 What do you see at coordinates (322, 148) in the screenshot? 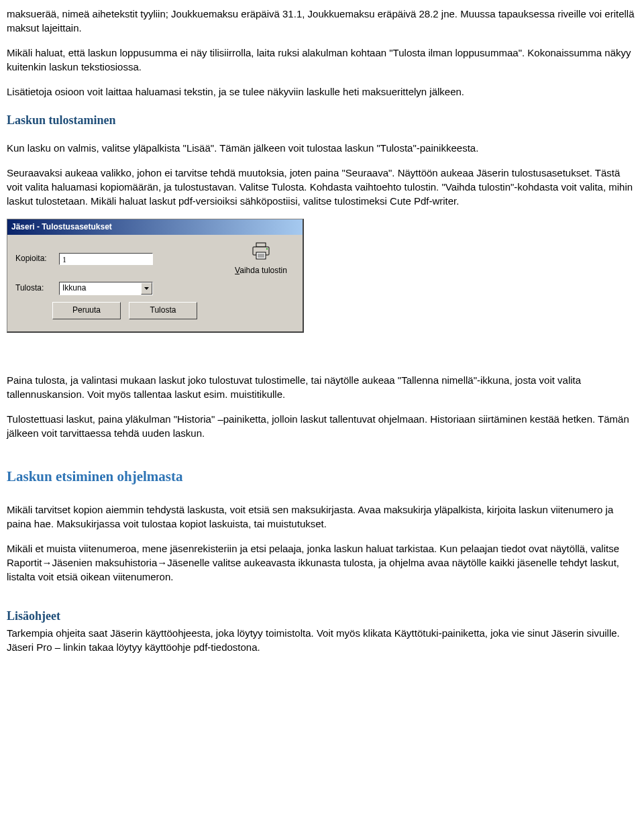
I see `body-paragraph: Kun lasku on valmis, valitse yläpalkista…` at bounding box center [322, 148].